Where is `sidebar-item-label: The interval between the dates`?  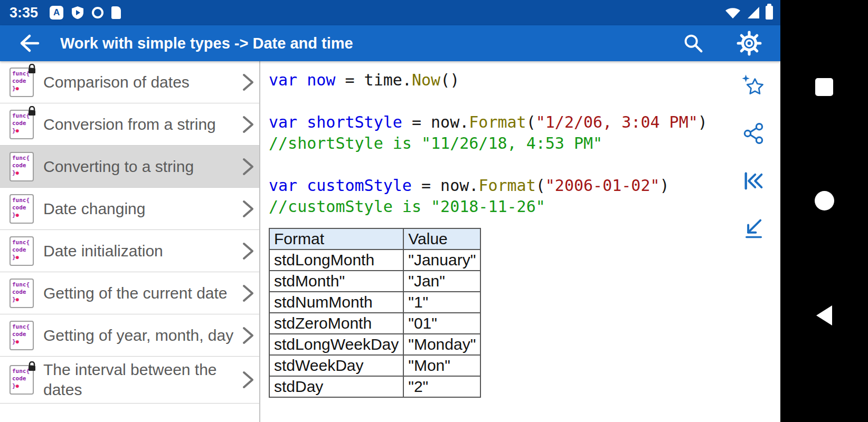 sidebar-item-label: The interval between the dates is located at coordinates (141, 380).